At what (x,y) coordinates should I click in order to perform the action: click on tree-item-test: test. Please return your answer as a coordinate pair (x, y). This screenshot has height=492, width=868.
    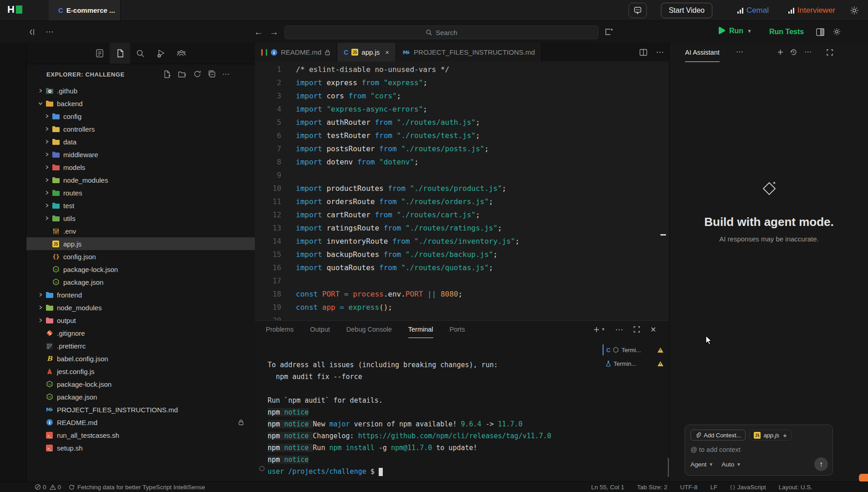
    Looking at the image, I should click on (141, 205).